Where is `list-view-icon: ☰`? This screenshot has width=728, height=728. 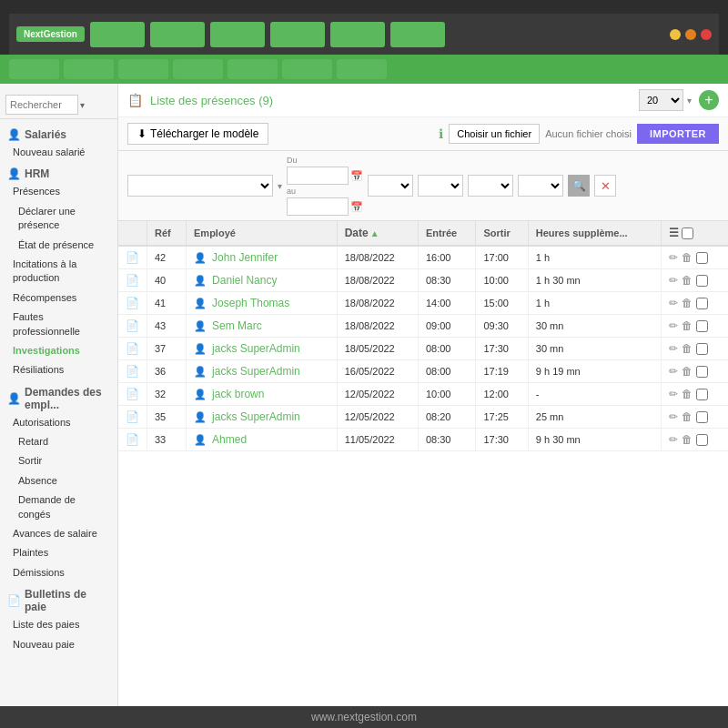
list-view-icon: ☰ is located at coordinates (673, 233).